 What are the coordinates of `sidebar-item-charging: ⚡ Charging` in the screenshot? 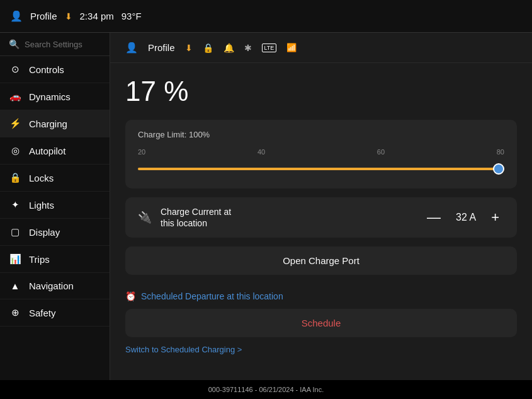 It's located at (55, 124).